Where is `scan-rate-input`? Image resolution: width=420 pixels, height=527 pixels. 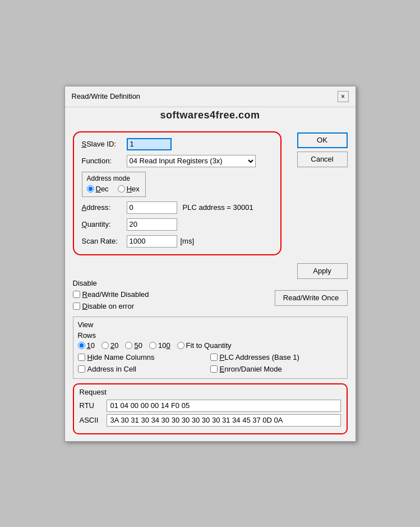 scan-rate-input is located at coordinates (152, 241).